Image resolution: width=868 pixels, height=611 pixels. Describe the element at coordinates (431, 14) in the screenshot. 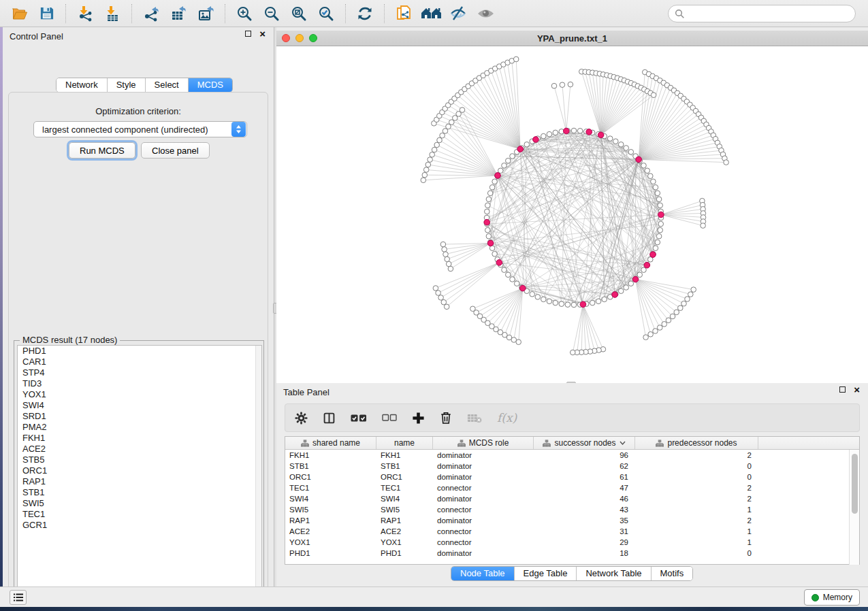

I see `first-neighbors-button` at that location.